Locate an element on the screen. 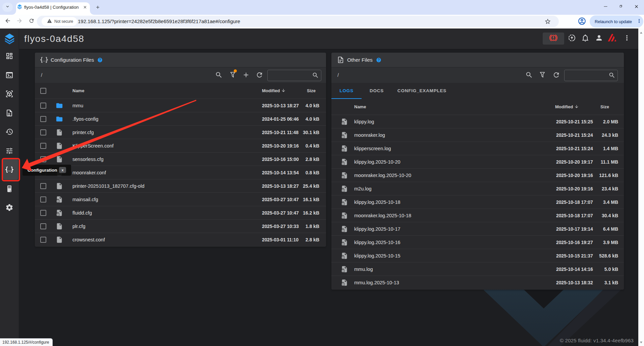  tab-search-button is located at coordinates (7, 7).